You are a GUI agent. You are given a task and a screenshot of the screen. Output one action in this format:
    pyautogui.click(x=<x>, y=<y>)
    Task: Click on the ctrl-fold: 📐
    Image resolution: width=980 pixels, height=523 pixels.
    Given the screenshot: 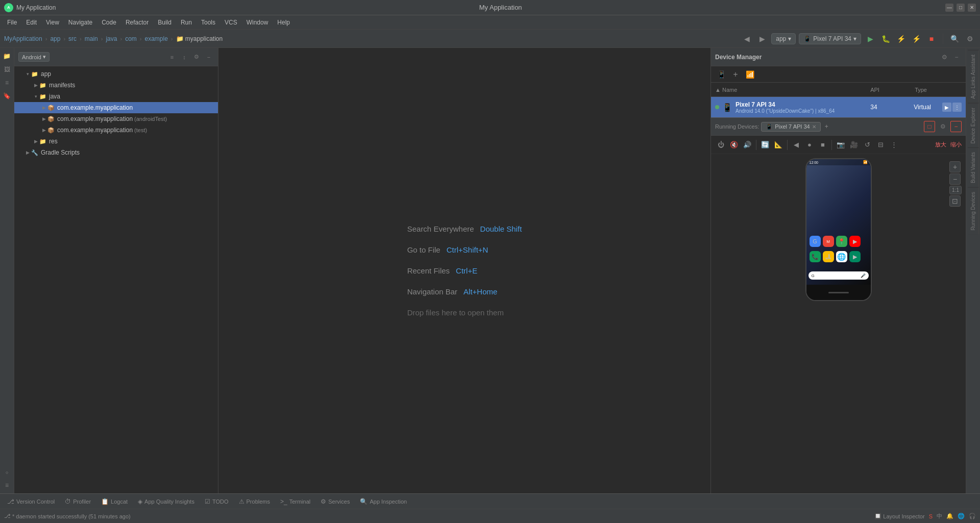 What is the action you would take?
    pyautogui.click(x=778, y=145)
    